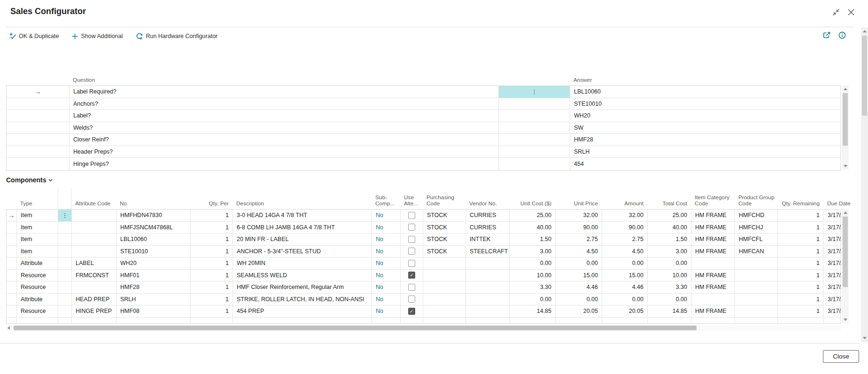 This screenshot has height=374, width=868. I want to click on column-header-amount: Amount, so click(625, 205).